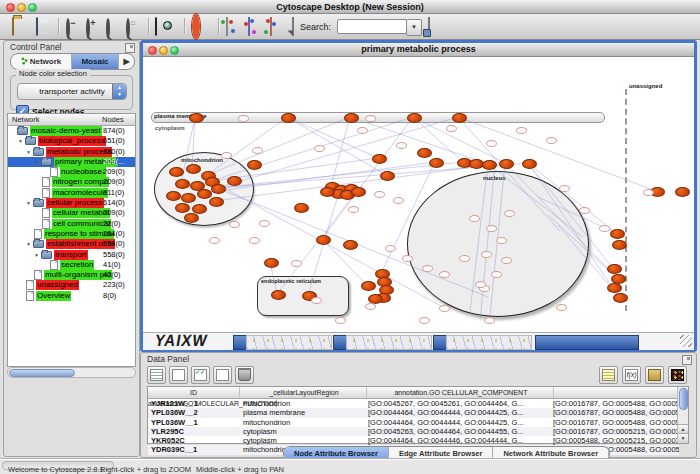 The image size is (700, 474). What do you see at coordinates (72, 296) in the screenshot?
I see `tree-row-overview: Overview8(0)` at bounding box center [72, 296].